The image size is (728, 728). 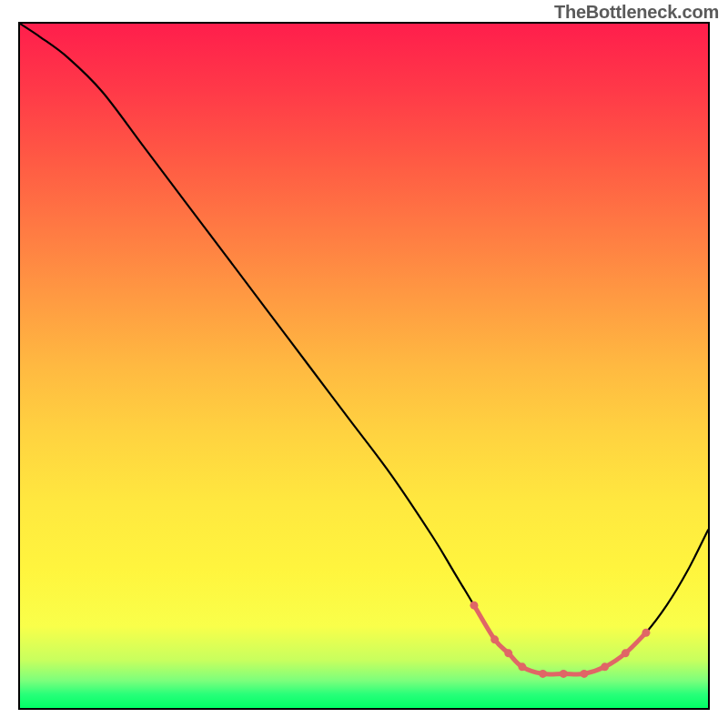 What do you see at coordinates (560, 640) in the screenshot?
I see `optimal-range-dots` at bounding box center [560, 640].